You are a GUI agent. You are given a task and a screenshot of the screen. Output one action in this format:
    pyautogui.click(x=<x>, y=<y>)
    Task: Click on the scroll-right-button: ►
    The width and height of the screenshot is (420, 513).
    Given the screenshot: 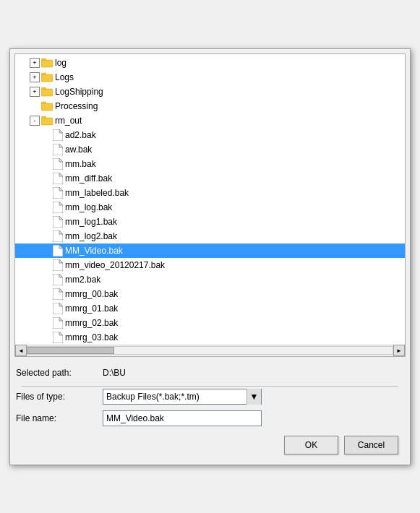 What is the action you would take?
    pyautogui.click(x=399, y=350)
    